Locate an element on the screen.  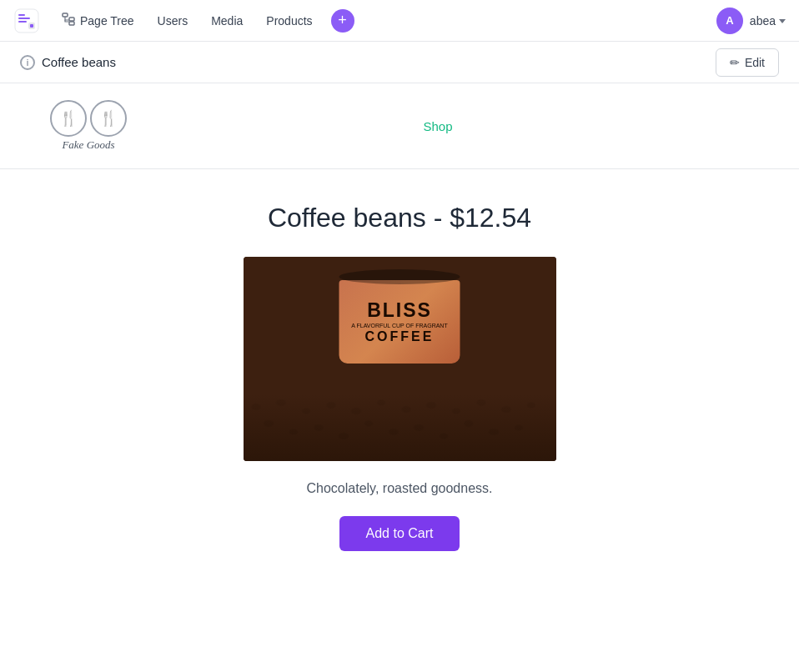
nav-item-products: Products is located at coordinates (289, 21).